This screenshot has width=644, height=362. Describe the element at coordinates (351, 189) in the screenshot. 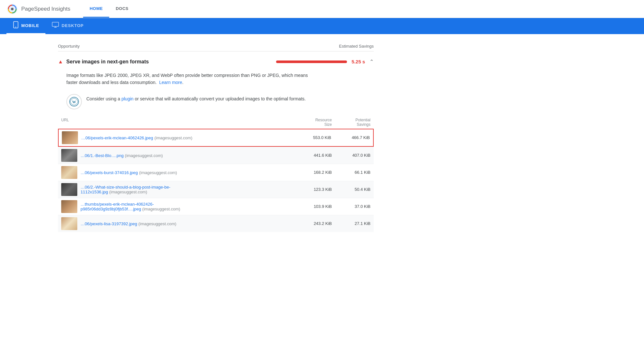

I see `potential-savings-value: 50.4 KiB` at that location.